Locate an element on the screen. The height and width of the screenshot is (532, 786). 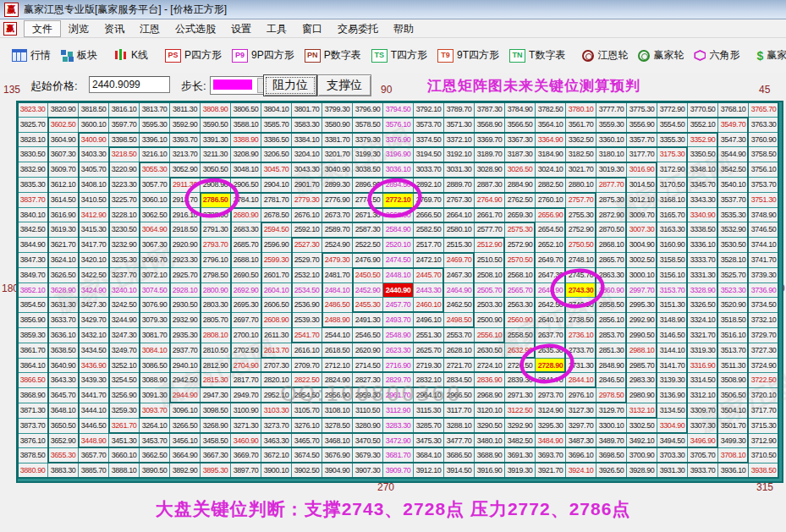
toolbar-button-赢家轮: 赢家轮 is located at coordinates (661, 56).